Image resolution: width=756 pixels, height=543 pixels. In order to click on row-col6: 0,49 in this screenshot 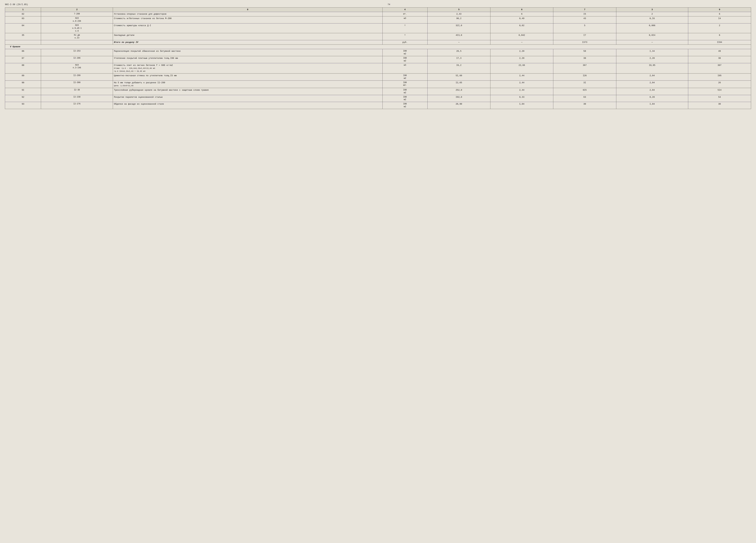, I will do `click(522, 20)`.